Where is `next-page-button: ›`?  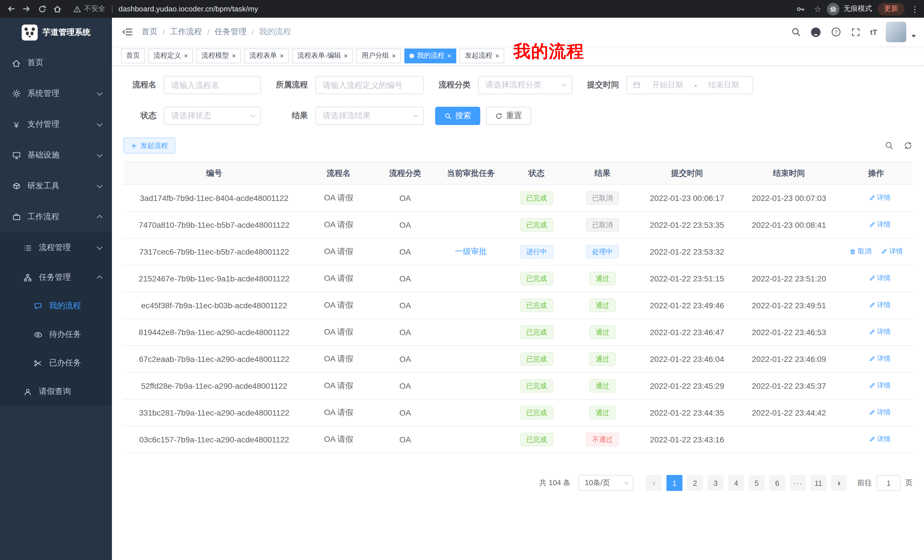 next-page-button: › is located at coordinates (839, 483).